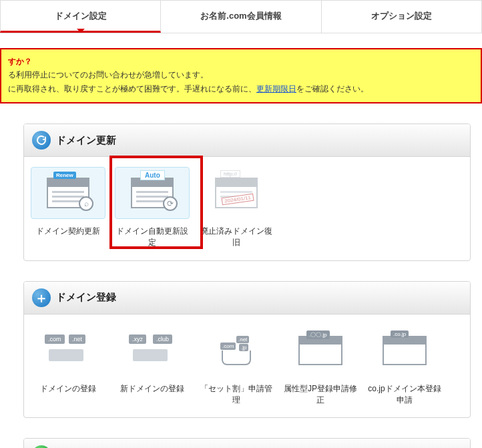 The width and height of the screenshot is (482, 448). Describe the element at coordinates (241, 16) in the screenshot. I see `tab-member-info: お名前.com会員情報` at that location.